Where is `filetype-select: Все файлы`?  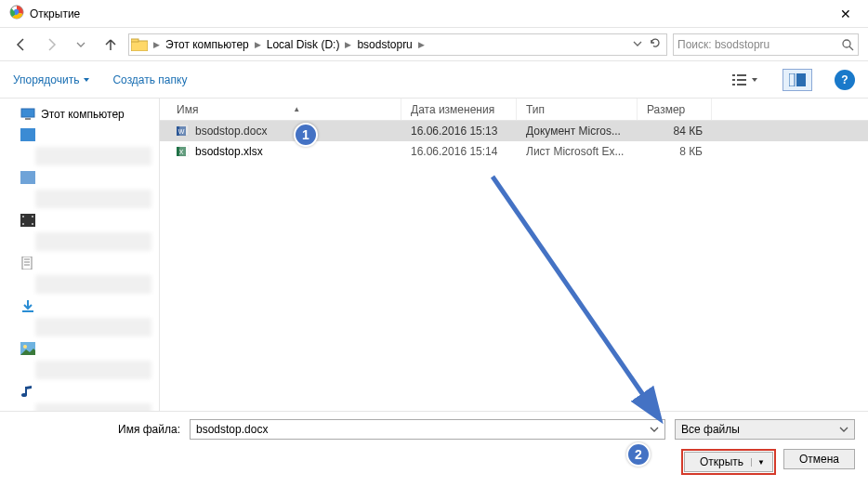
filetype-select: Все файлы is located at coordinates (765, 429).